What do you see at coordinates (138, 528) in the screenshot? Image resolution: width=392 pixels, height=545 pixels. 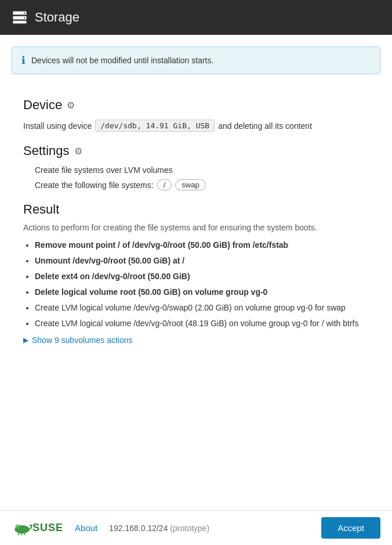 I see `ip-address: 192.168.0.12/24` at bounding box center [138, 528].